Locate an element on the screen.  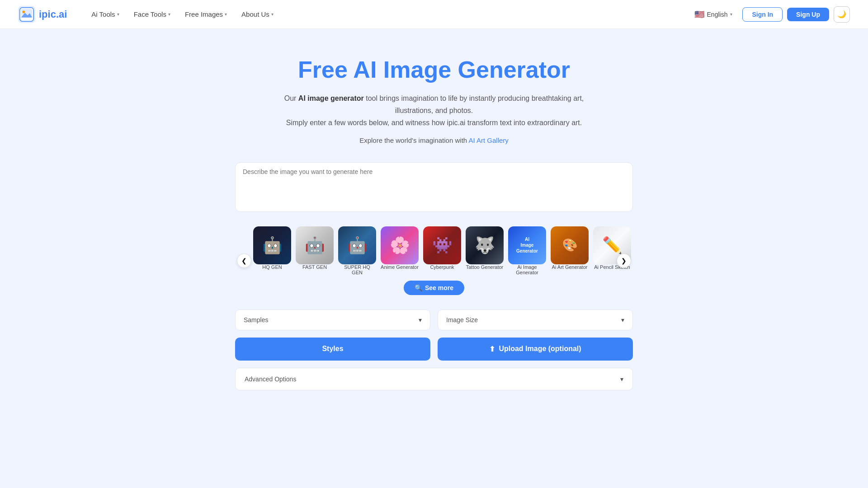
advanced-label: Advanced Options is located at coordinates (270, 379).